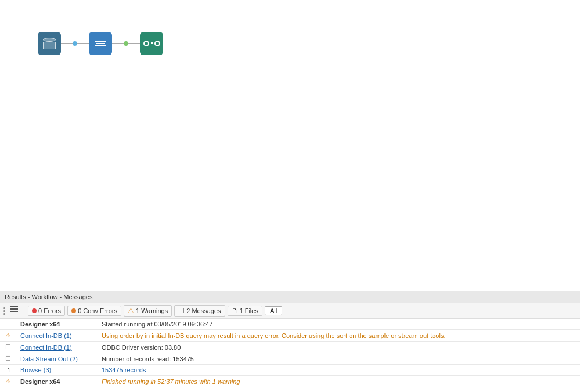 This screenshot has height=392, width=580. What do you see at coordinates (74, 311) in the screenshot?
I see `conv-error-dot` at bounding box center [74, 311].